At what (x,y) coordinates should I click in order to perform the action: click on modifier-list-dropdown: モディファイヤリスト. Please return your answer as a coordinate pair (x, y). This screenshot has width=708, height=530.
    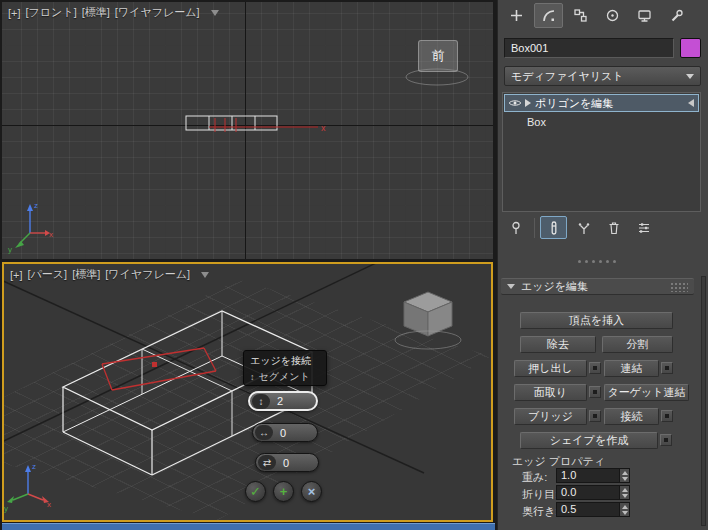
    Looking at the image, I should click on (602, 76).